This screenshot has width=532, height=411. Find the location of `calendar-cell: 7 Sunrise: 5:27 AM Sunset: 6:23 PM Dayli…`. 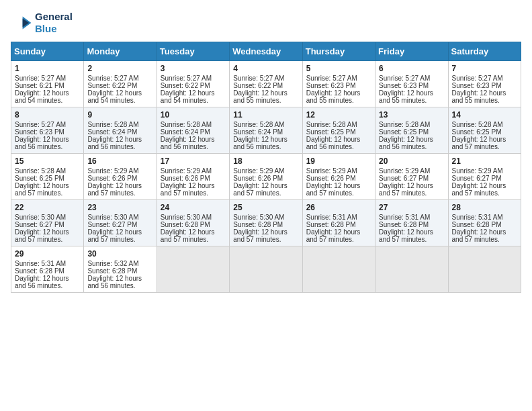

calendar-cell: 7 Sunrise: 5:27 AM Sunset: 6:23 PM Dayli… is located at coordinates (484, 85).